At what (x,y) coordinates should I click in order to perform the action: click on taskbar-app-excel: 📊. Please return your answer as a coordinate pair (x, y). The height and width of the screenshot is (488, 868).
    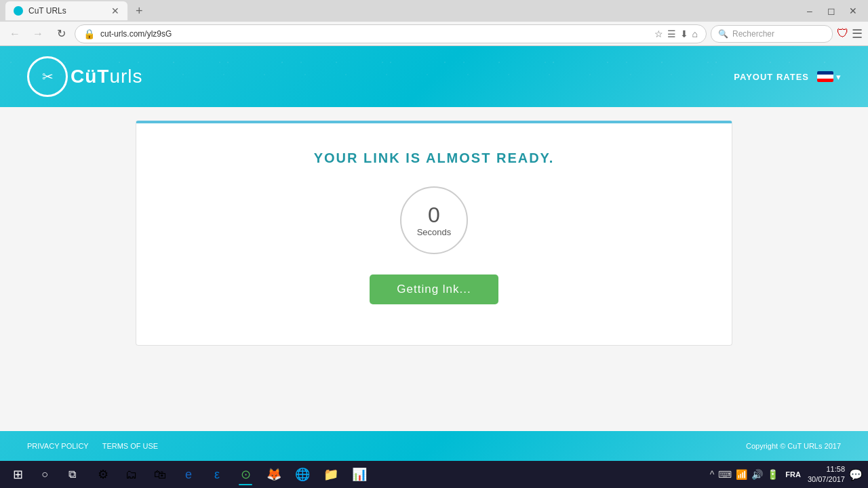
    Looking at the image, I should click on (359, 474).